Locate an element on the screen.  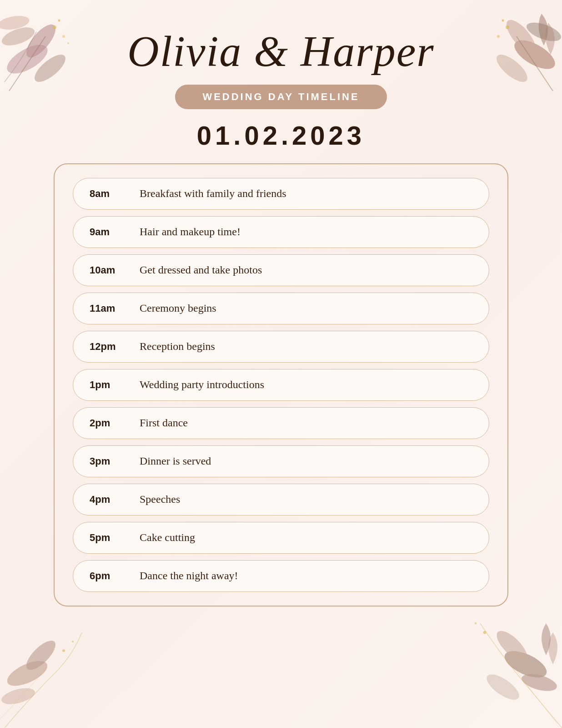
timeline-event: Breakfast with family and friends is located at coordinates (213, 194).